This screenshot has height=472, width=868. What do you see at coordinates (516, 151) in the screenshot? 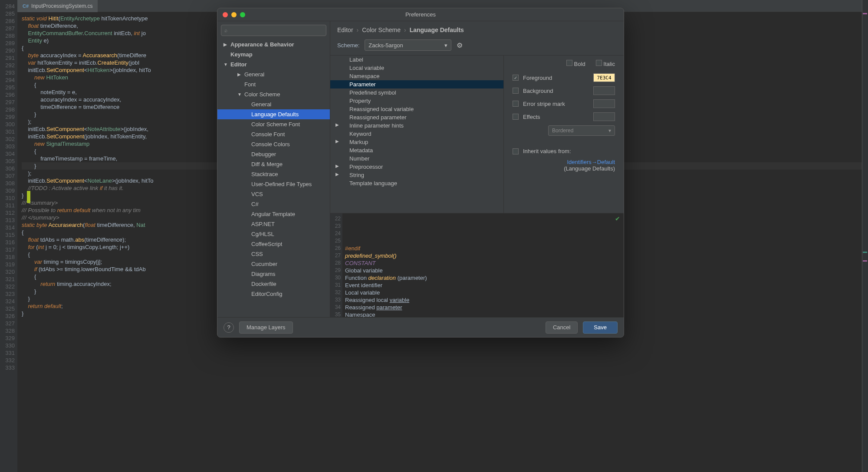
I see `inherit-check` at bounding box center [516, 151].